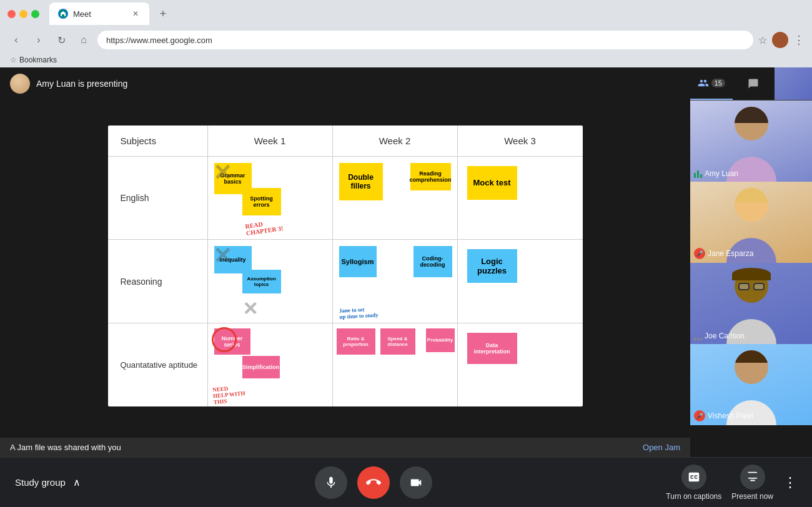 This screenshot has width=812, height=507. What do you see at coordinates (698, 174) in the screenshot?
I see `audio-bars-amy` at bounding box center [698, 174].